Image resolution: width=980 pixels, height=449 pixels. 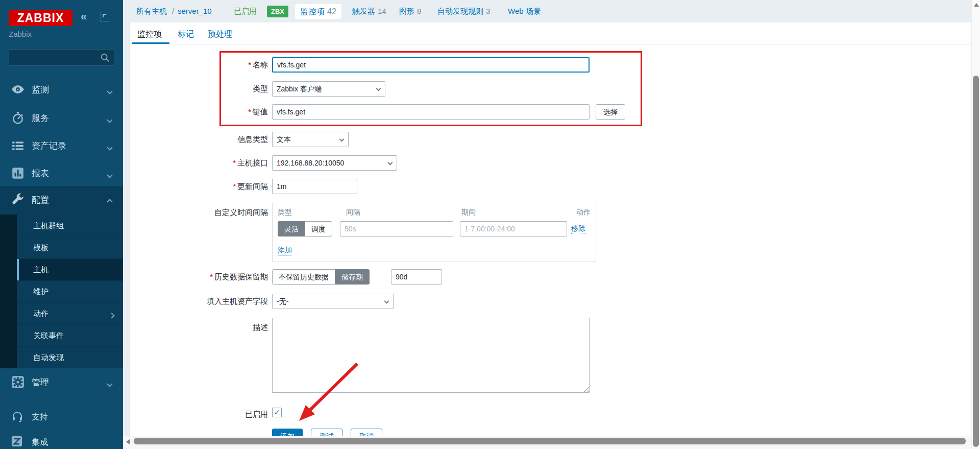 What do you see at coordinates (419, 11) in the screenshot?
I see `nav-graphs-count: 8` at bounding box center [419, 11].